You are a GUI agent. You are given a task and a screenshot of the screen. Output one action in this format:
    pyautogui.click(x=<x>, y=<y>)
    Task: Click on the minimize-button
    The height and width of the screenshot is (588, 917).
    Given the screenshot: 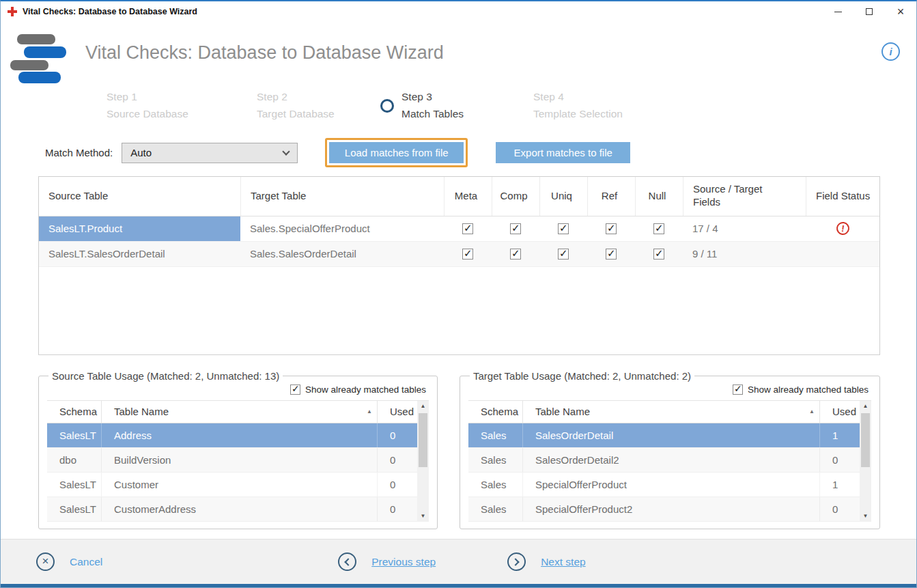 What is the action you would take?
    pyautogui.click(x=838, y=12)
    